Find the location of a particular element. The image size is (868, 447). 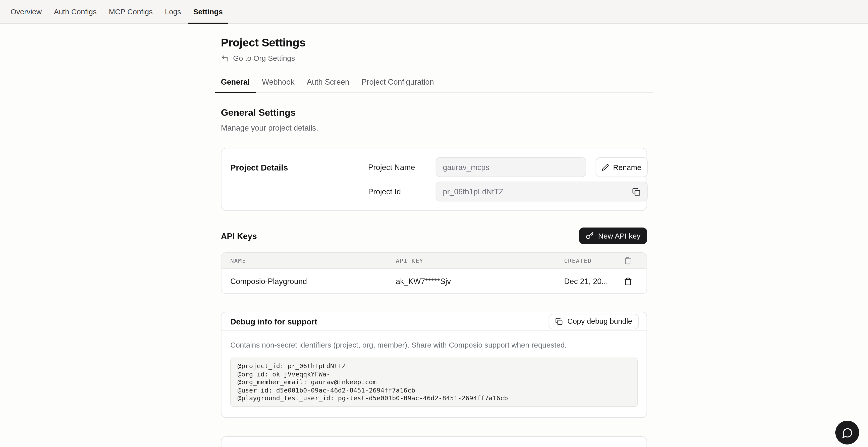

api-keys-header: API Keys New API key is located at coordinates (434, 236).